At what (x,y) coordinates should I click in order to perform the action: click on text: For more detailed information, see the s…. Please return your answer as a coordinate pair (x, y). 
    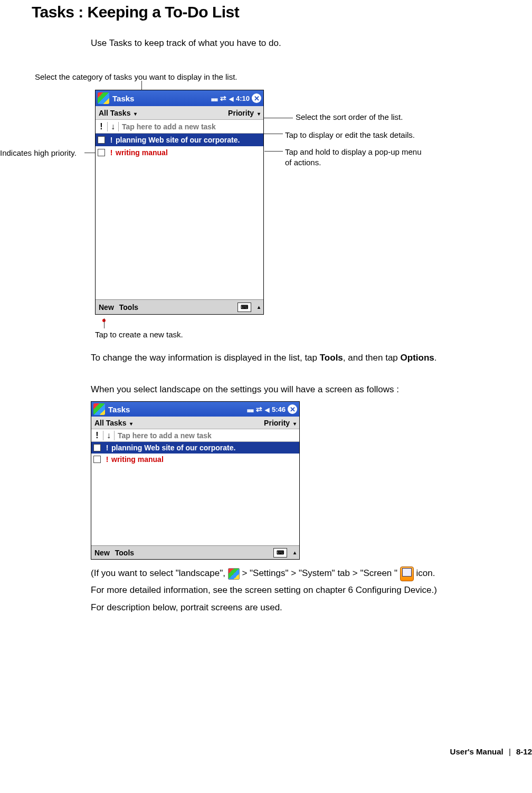
    Looking at the image, I should click on (264, 590).